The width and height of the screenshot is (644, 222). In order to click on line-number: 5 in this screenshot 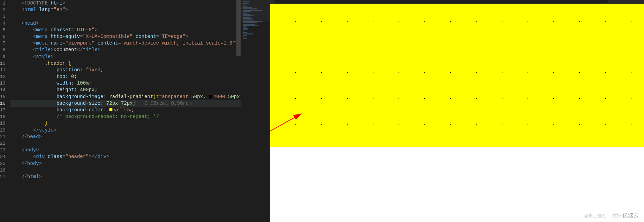, I will do `click(3, 30)`.